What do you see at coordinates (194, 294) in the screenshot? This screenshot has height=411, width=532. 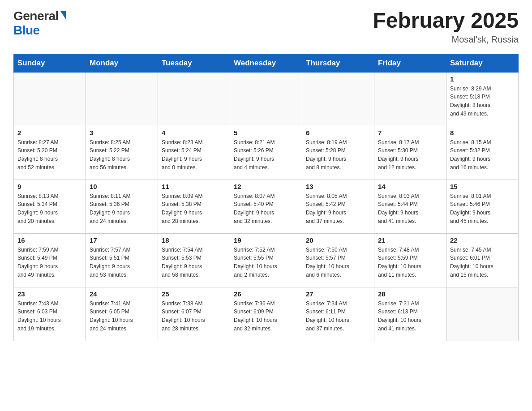 I see `day-number: 25` at bounding box center [194, 294].